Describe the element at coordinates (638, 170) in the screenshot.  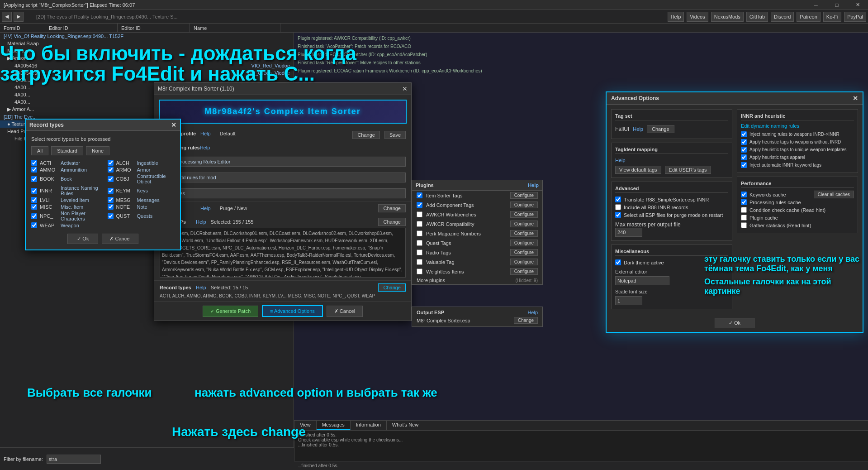
I see `view-default-tags-btn: View default tags` at that location.